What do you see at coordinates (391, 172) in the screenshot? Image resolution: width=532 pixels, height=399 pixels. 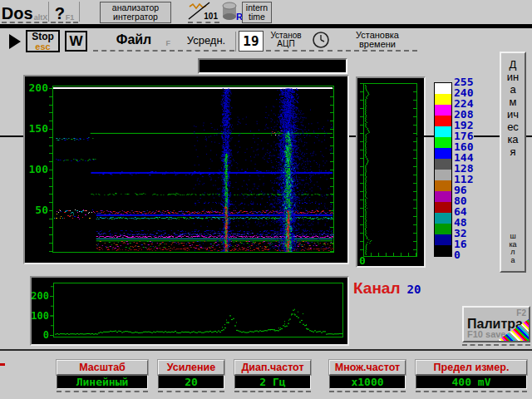 I see `histogram-panel` at bounding box center [391, 172].